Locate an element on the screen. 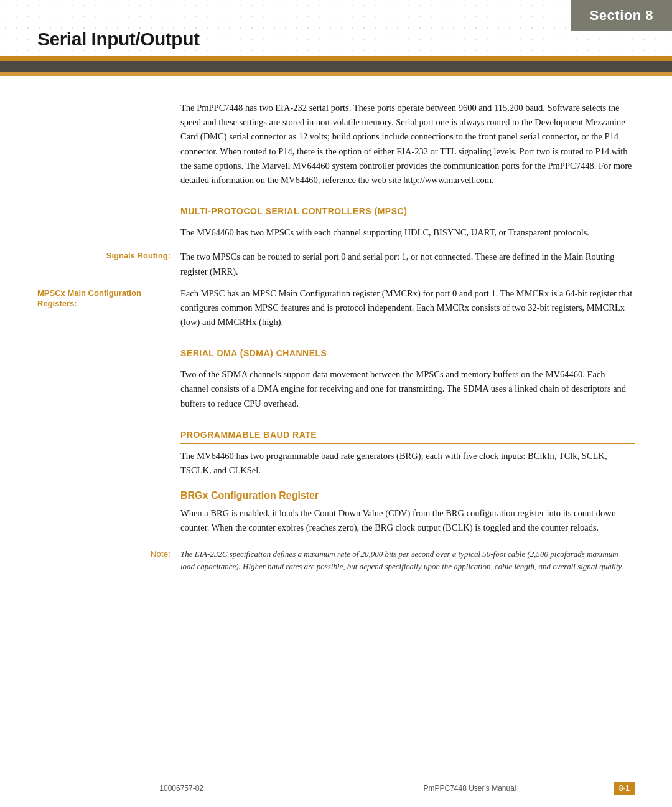  section-badge: Section 8 is located at coordinates (622, 16).